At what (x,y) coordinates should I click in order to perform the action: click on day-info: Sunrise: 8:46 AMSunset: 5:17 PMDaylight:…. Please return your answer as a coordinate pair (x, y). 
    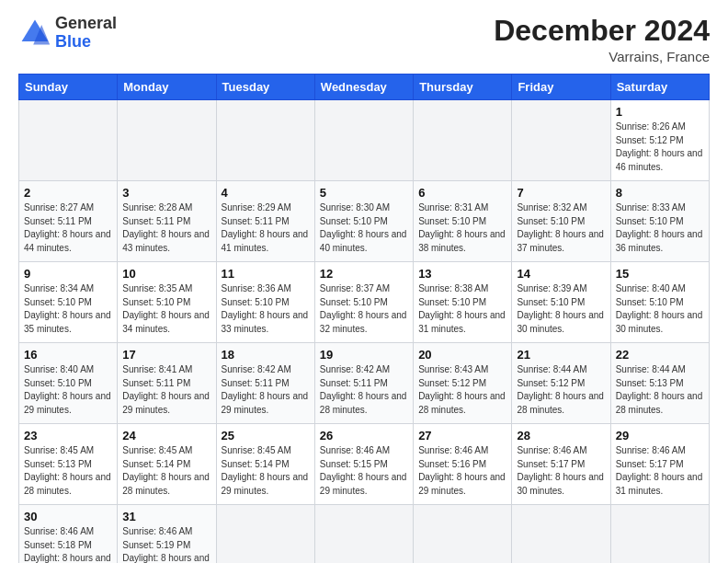
    Looking at the image, I should click on (561, 471).